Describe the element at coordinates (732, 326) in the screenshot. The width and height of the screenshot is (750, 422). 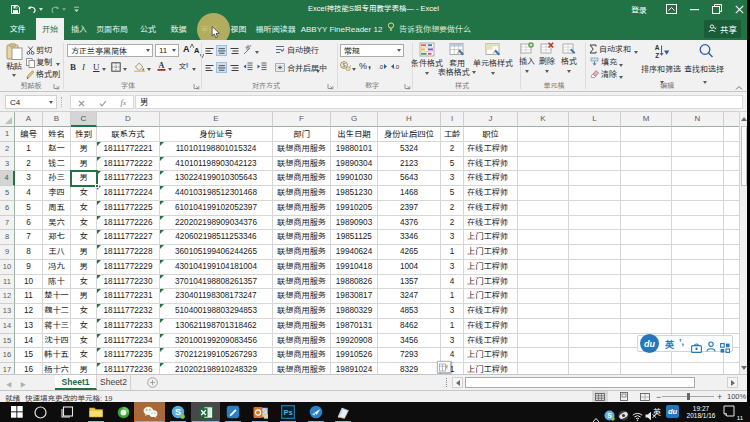
I see `cell-x14` at that location.